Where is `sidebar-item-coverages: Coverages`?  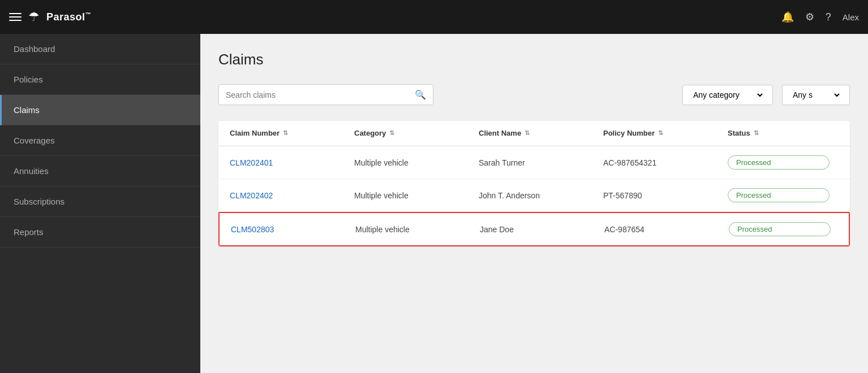
sidebar-item-coverages: Coverages is located at coordinates (100, 141).